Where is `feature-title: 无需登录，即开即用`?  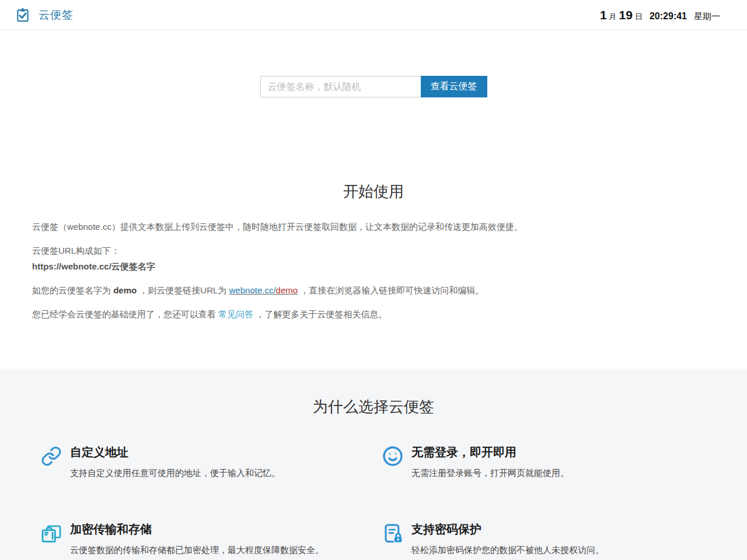 feature-title: 无需登录，即开即用 is located at coordinates (490, 452).